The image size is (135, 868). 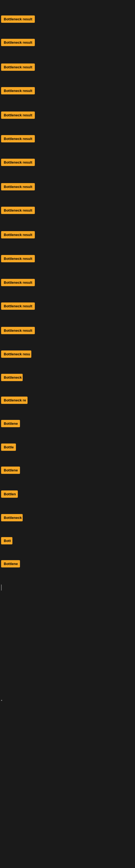 I want to click on bottleneck-item-17: Bottlene, so click(x=10, y=424).